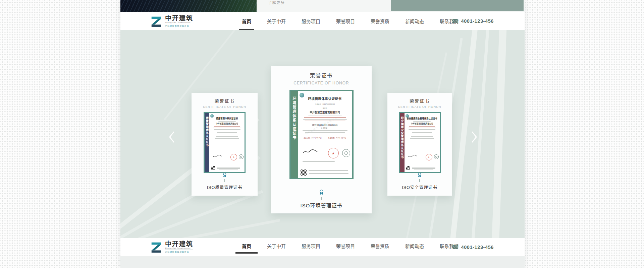 Image resolution: width=644 pixels, height=268 pixels. Describe the element at coordinates (225, 143) in the screenshot. I see `certificate-image-quality: 质量管理体系认证证书 质量管理体系认证证书 中开智慧艺型建筑有限公司` at that location.